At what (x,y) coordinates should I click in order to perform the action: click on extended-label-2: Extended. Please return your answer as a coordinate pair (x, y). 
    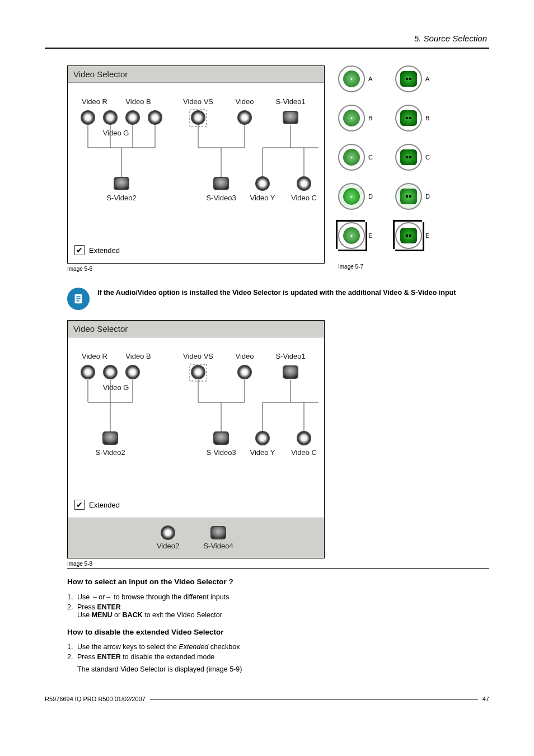
    Looking at the image, I should click on (104, 505).